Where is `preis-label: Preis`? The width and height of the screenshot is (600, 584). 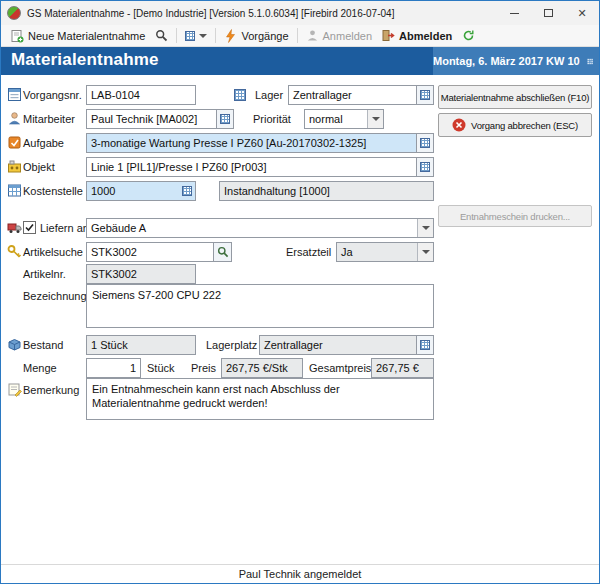 preis-label: Preis is located at coordinates (204, 368).